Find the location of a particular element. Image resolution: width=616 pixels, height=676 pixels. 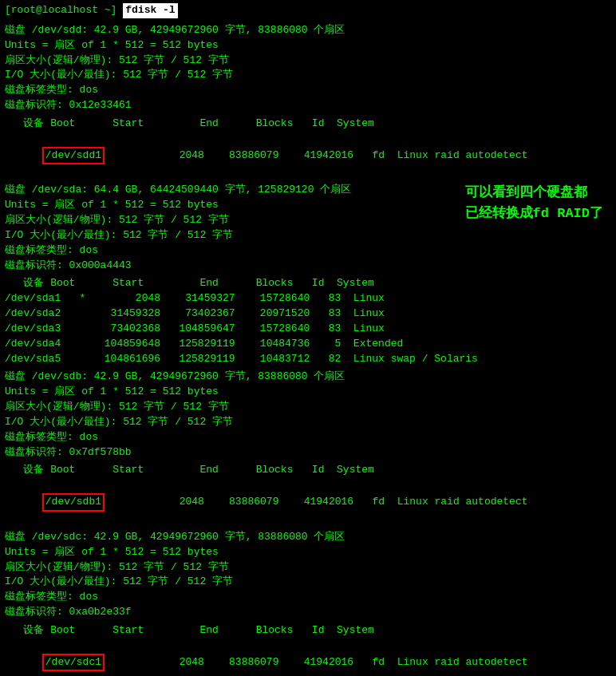

sdb-sector-size: 扇区大小(逻辑/物理): 512 字节 / 512 字节 is located at coordinates (308, 407).